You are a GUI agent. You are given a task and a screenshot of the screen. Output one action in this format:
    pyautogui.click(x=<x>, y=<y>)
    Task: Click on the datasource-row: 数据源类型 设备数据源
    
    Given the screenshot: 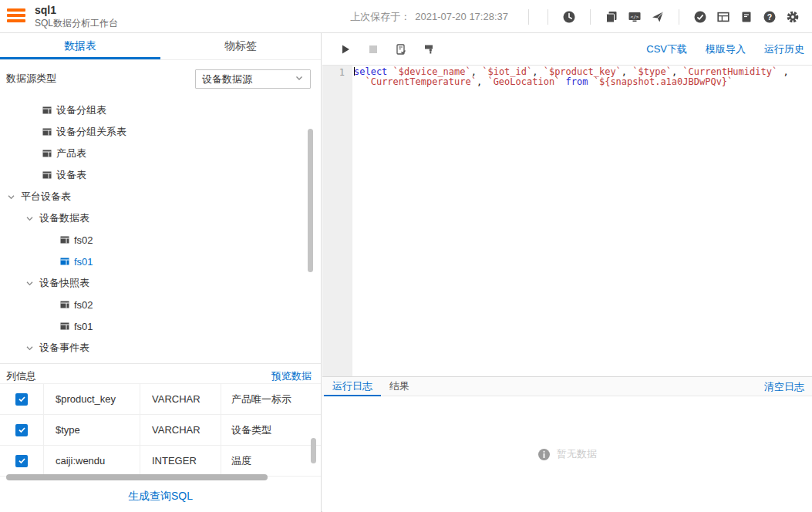 What is the action you would take?
    pyautogui.click(x=160, y=79)
    